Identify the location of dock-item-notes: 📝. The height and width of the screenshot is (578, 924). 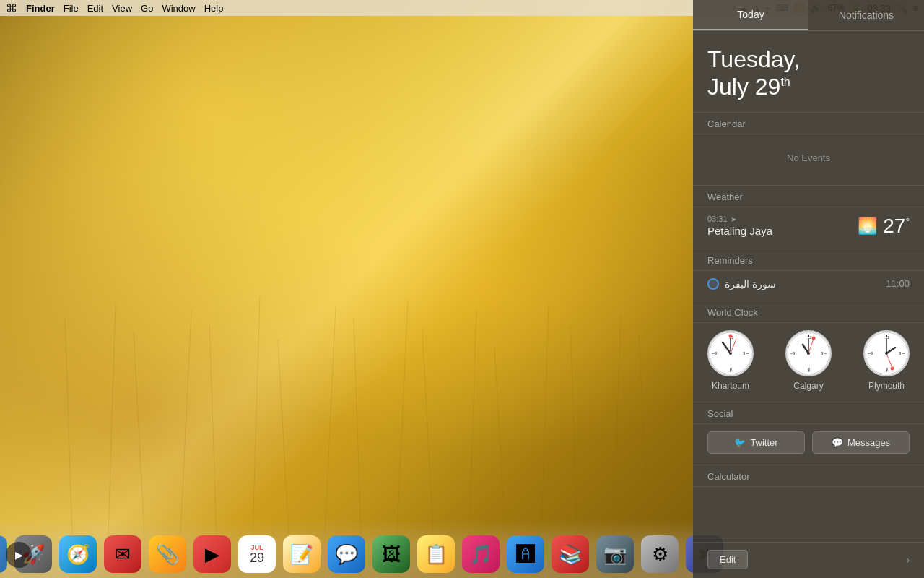
(302, 554).